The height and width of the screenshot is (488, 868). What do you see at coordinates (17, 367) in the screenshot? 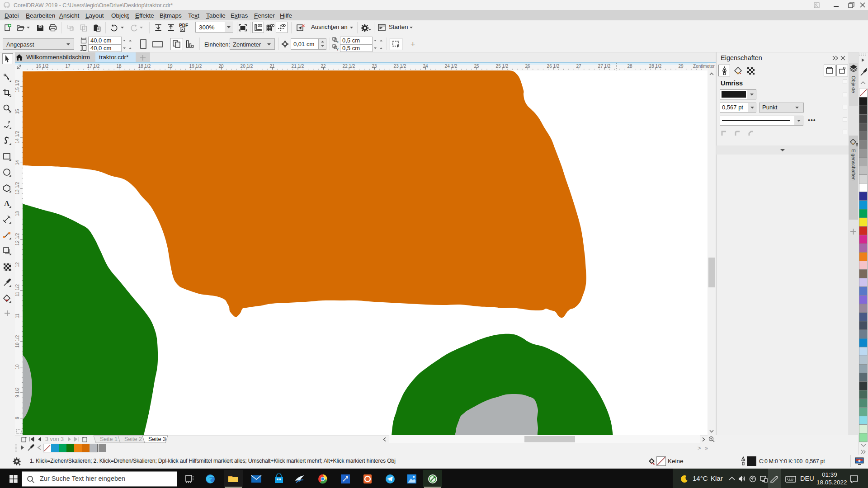
I see `svg-text: 10` at bounding box center [17, 367].